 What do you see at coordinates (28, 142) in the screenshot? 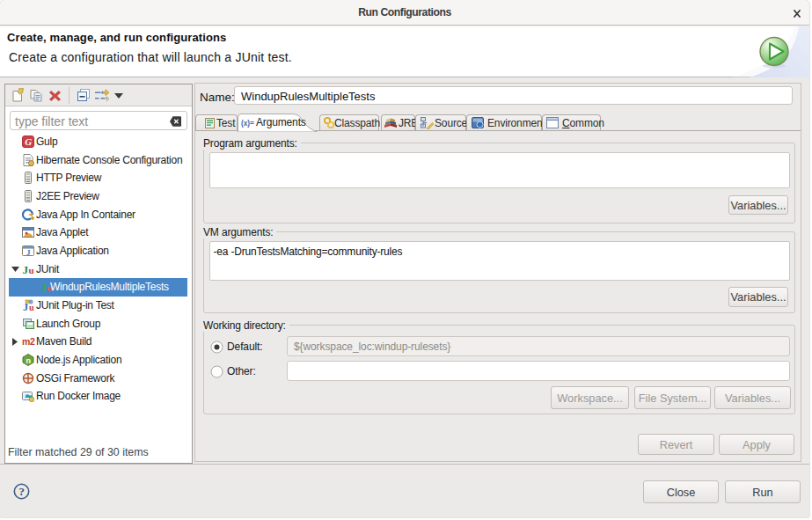
I see `svg-text: G` at bounding box center [28, 142].